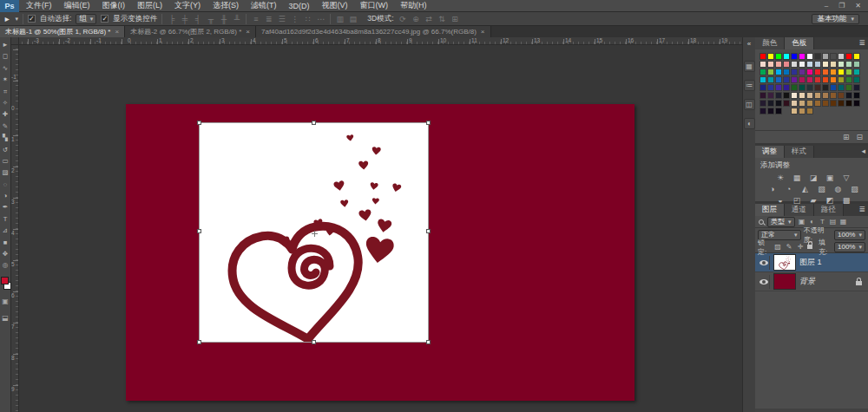 This screenshot has height=412, width=868. I want to click on crop-tool: ⌗, so click(5, 92).